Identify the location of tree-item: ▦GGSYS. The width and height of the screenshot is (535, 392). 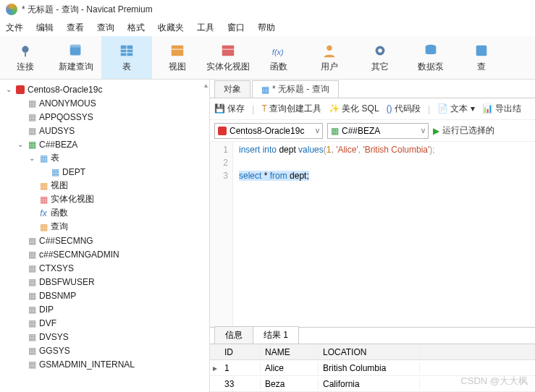
(104, 350).